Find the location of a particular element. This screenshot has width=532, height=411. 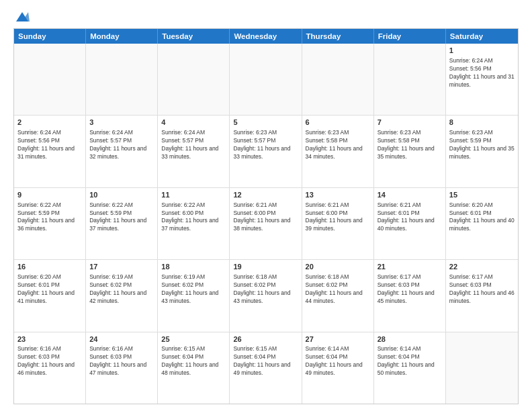

day-number: 25 is located at coordinates (193, 340).